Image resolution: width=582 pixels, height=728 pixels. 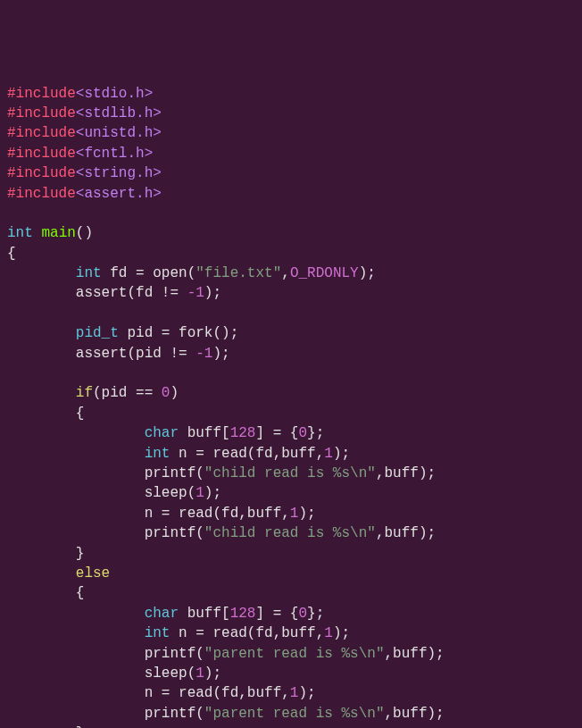 I want to click on function-signature: int main(), so click(x=291, y=233).